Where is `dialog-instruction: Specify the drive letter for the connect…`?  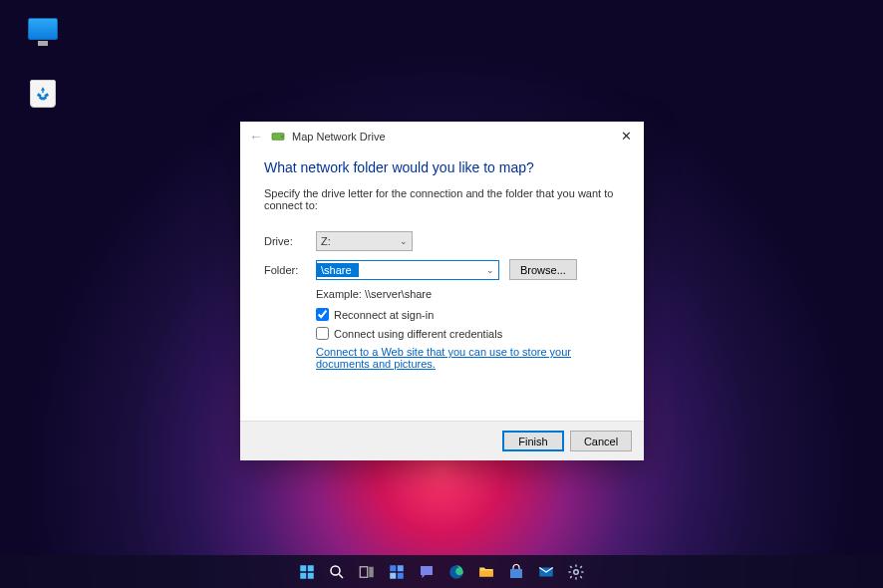
dialog-instruction: Specify the drive letter for the connect… is located at coordinates (442, 199).